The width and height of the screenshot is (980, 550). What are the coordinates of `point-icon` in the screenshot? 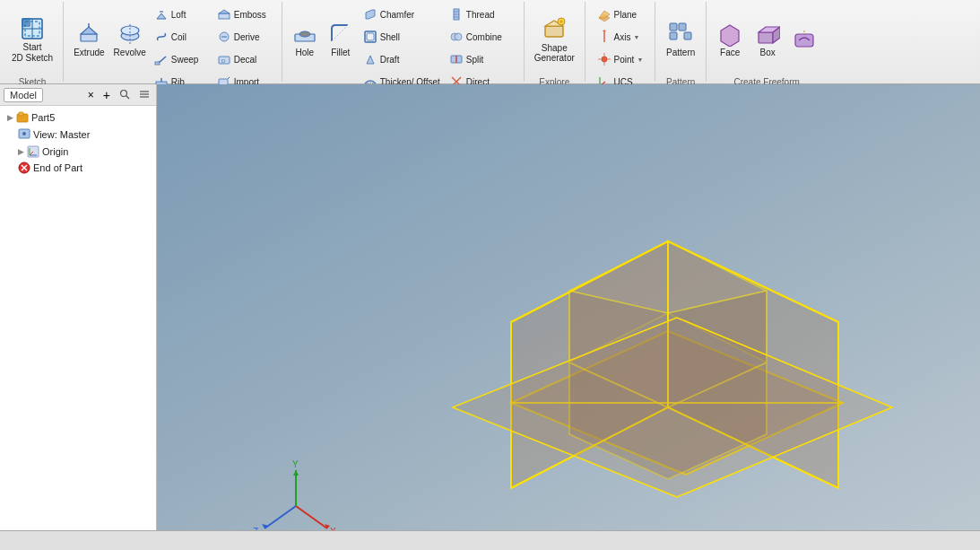 It's located at (604, 59).